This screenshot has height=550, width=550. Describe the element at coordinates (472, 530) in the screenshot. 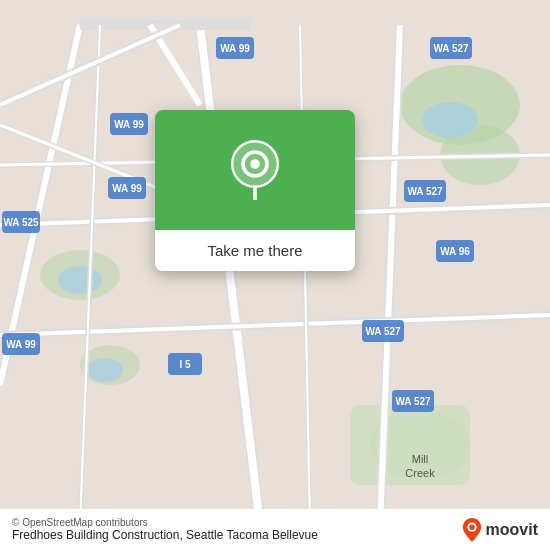

I see `moovit-pin-icon` at that location.